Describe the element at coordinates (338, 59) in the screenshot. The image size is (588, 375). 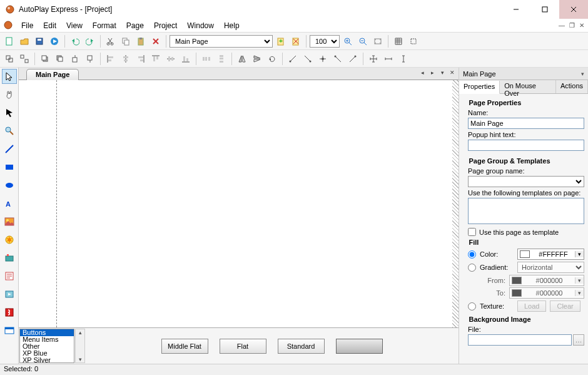
I see `anchor-bl-icon` at that location.